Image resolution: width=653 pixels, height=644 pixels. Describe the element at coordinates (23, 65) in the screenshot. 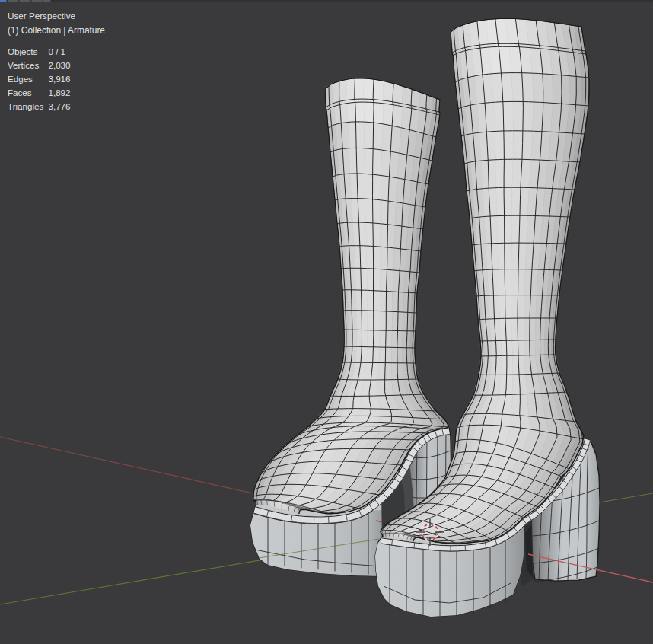

I see `svg-text: Vertices` at that location.